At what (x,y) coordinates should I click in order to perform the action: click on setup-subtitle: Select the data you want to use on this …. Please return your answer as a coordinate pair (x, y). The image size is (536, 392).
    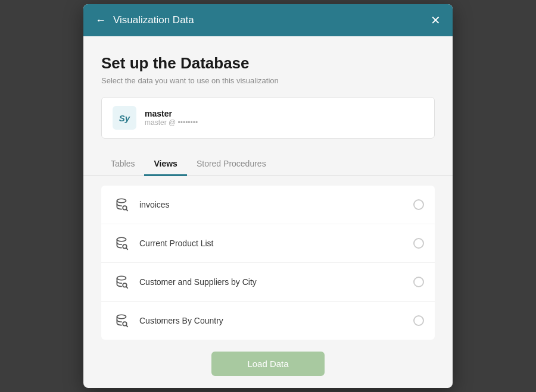
    Looking at the image, I should click on (268, 81).